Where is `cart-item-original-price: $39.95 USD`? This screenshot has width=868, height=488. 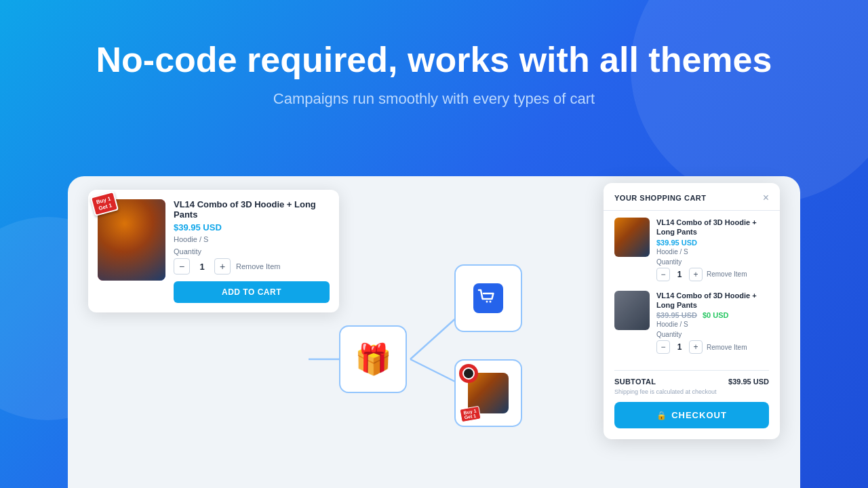
cart-item-original-price: $39.95 USD is located at coordinates (677, 315).